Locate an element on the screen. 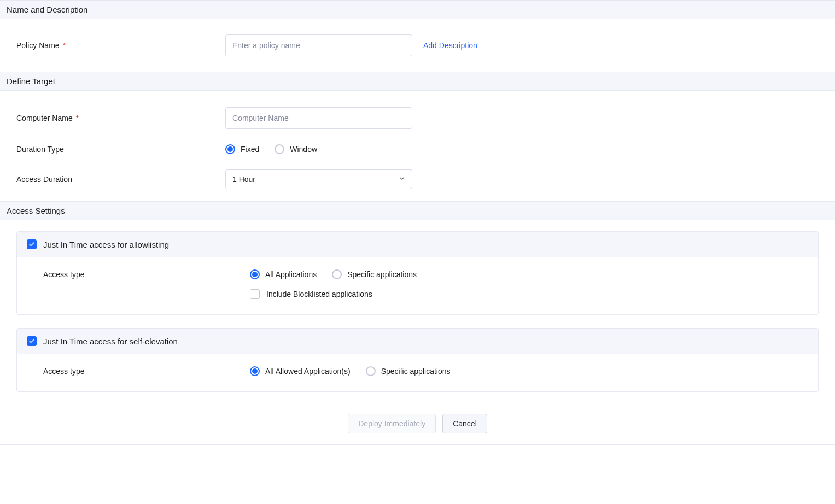 This screenshot has height=504, width=835. computer-name-input is located at coordinates (319, 118).